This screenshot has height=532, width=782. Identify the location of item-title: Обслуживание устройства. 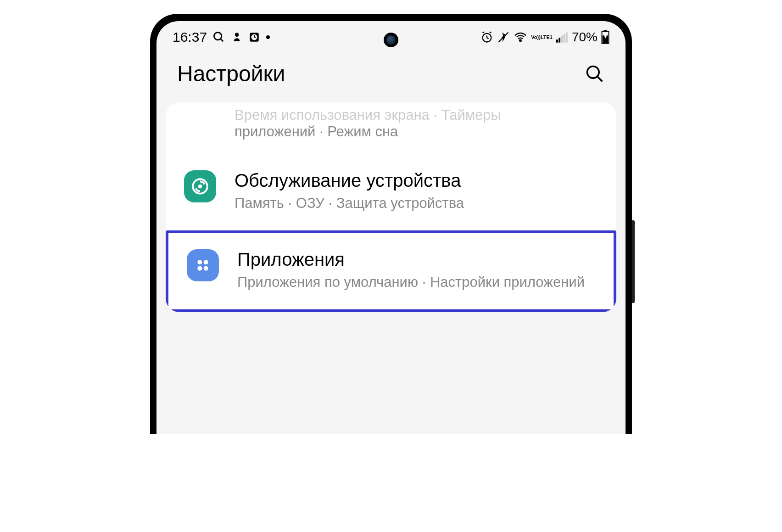
(416, 181).